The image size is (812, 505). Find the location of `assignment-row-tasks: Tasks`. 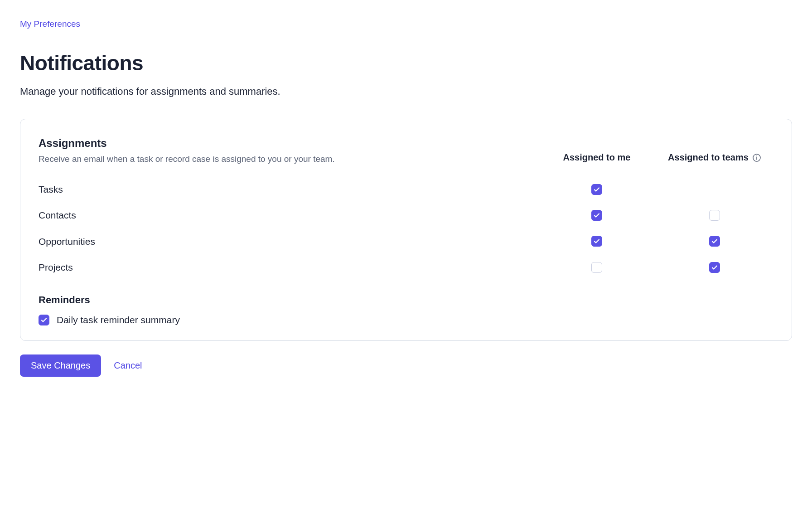

assignment-row-tasks: Tasks is located at coordinates (406, 189).